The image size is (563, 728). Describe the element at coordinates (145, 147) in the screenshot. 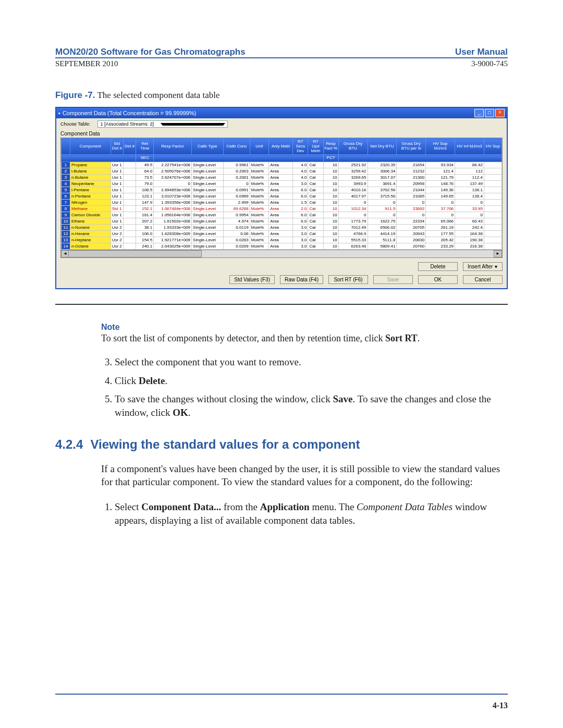

I see `grid-header-cell: Ret Time` at that location.